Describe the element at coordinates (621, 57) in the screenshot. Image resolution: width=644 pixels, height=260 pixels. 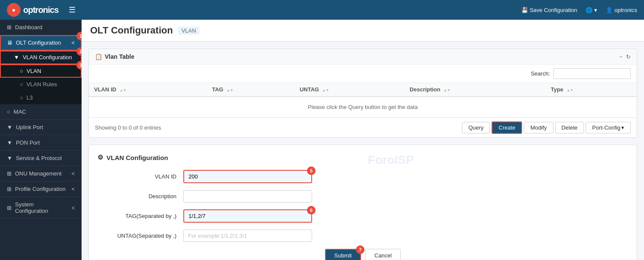
I see `minimize-icon: −` at that location.